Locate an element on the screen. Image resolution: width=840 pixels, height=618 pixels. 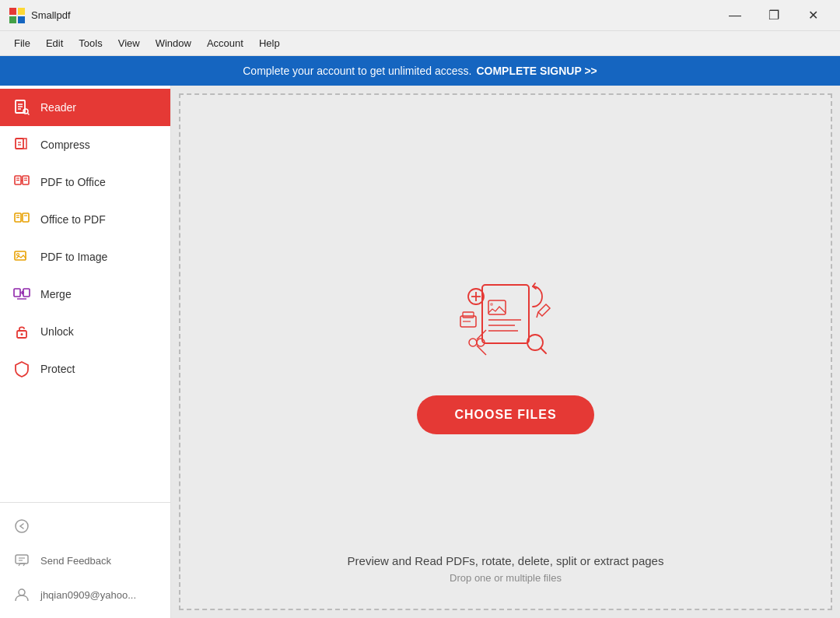
feedback-label: Send Feedback is located at coordinates (76, 560).